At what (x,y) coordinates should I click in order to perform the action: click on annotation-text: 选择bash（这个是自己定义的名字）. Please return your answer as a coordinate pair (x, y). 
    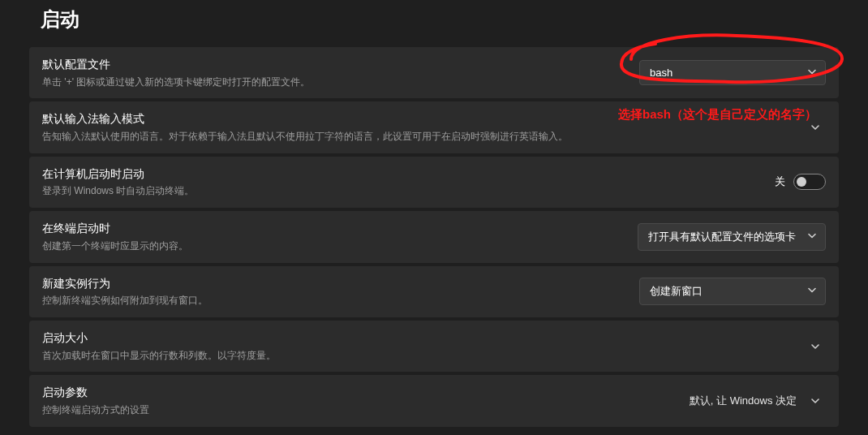
    Looking at the image, I should click on (717, 115).